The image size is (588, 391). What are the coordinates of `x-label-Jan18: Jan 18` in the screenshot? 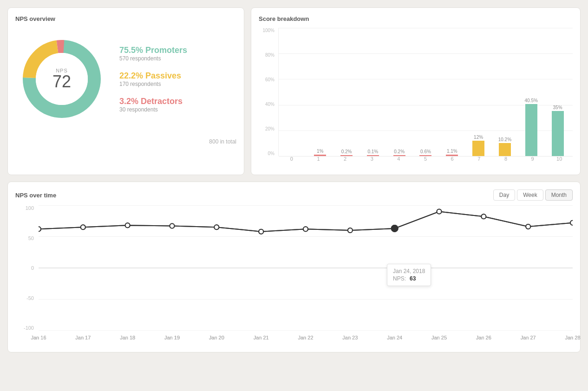 It's located at (127, 338).